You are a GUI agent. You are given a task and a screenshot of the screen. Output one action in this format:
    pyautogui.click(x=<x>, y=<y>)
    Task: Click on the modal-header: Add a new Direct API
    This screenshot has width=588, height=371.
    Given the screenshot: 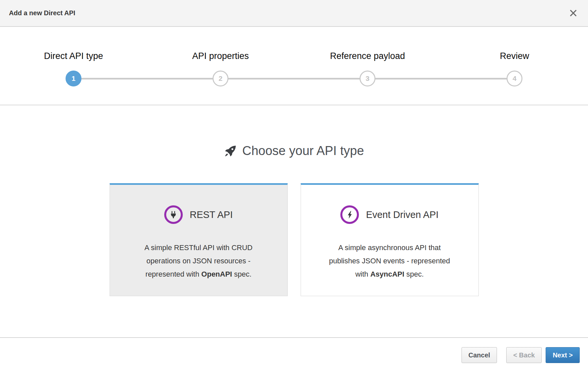 What is the action you would take?
    pyautogui.click(x=294, y=13)
    